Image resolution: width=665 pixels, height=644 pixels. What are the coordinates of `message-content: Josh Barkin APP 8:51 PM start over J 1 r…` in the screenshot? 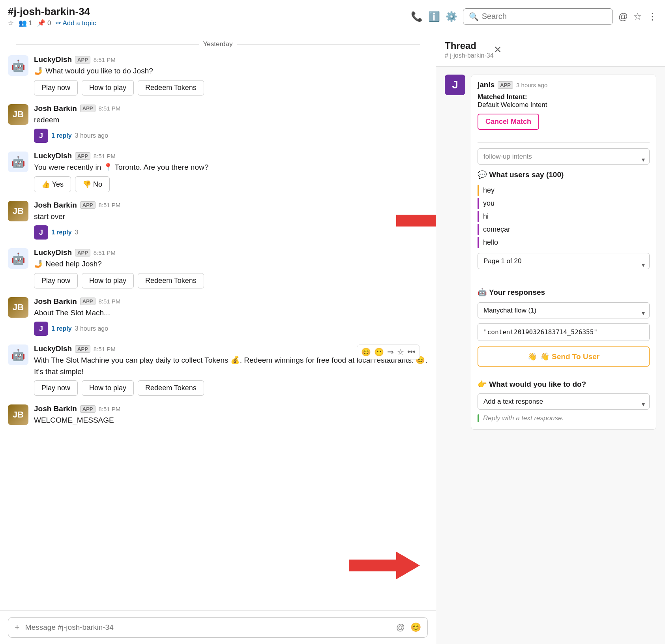 It's located at (231, 220).